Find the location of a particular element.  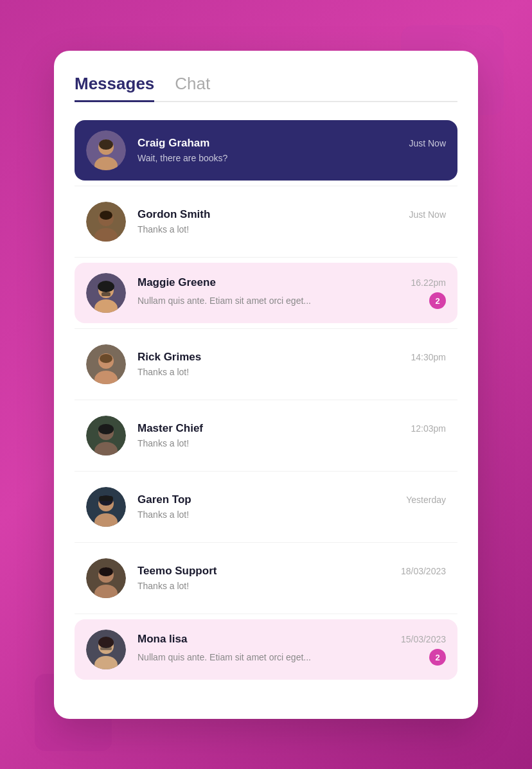

msg-top: Gordon Smith Just Now is located at coordinates (292, 215).